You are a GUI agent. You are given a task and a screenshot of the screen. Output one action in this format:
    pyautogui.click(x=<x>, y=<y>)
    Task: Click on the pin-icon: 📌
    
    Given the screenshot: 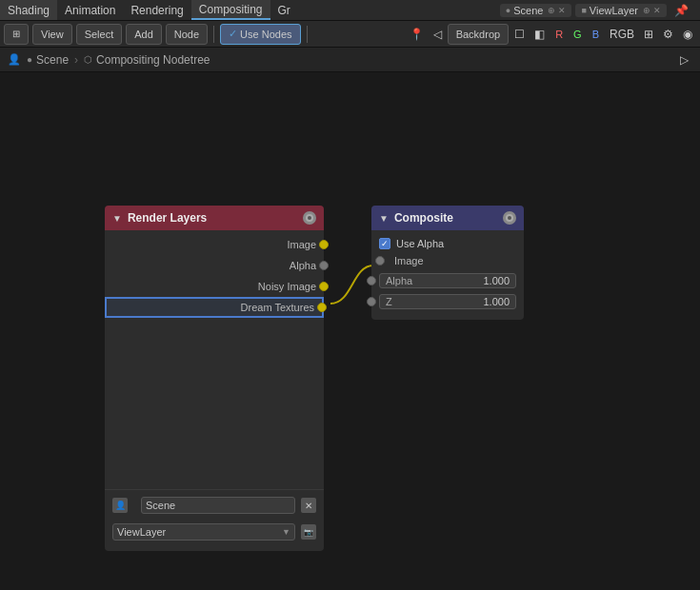 What is the action you would take?
    pyautogui.click(x=682, y=10)
    